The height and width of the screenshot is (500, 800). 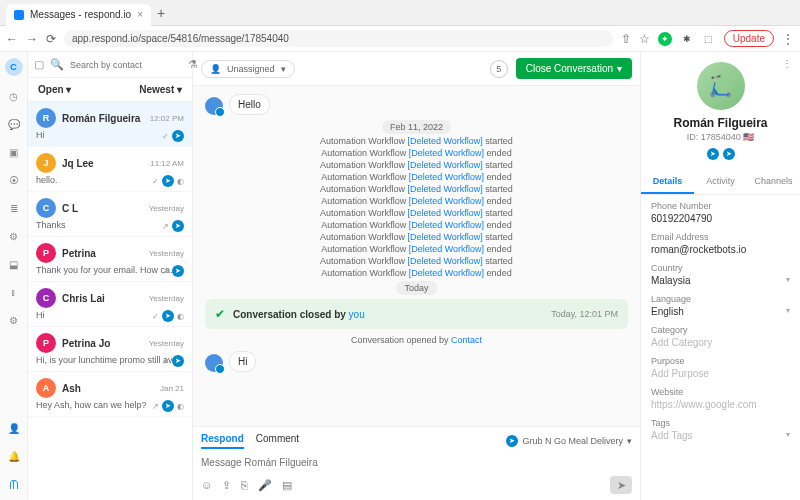 What do you see at coordinates (110, 394) in the screenshot?
I see `conversation-item: AAshJan 21Hey Ash, how can we help?↗➤◐` at bounding box center [110, 394].